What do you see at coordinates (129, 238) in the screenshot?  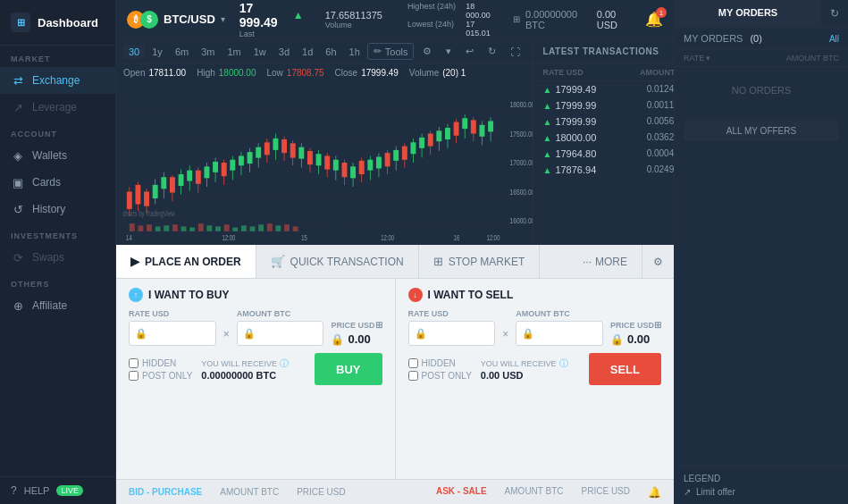 I see `svg-text: 14` at bounding box center [129, 238].